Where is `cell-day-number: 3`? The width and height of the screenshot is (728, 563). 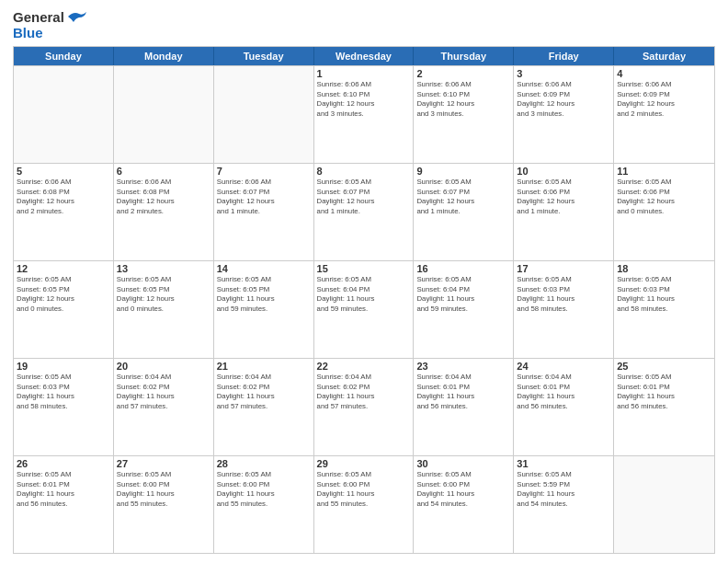
cell-day-number: 3 is located at coordinates (563, 74).